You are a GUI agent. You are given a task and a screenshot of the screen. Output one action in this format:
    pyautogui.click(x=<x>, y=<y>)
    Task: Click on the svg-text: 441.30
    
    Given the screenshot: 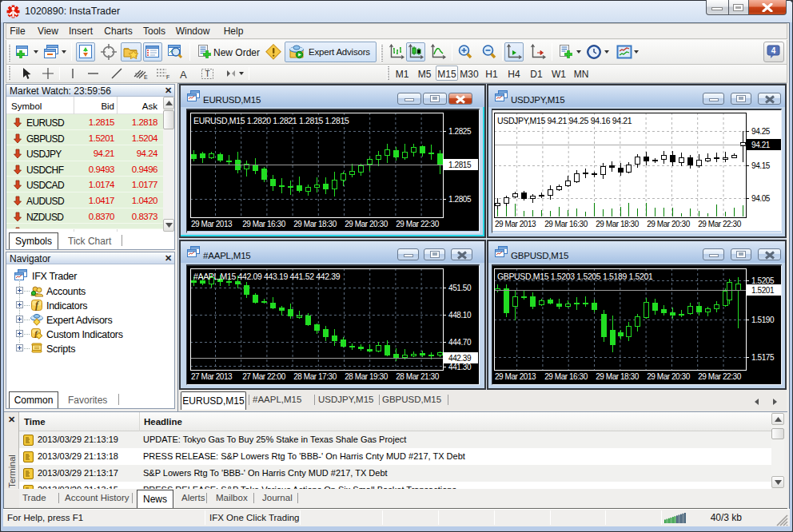 What is the action you would take?
    pyautogui.click(x=460, y=367)
    